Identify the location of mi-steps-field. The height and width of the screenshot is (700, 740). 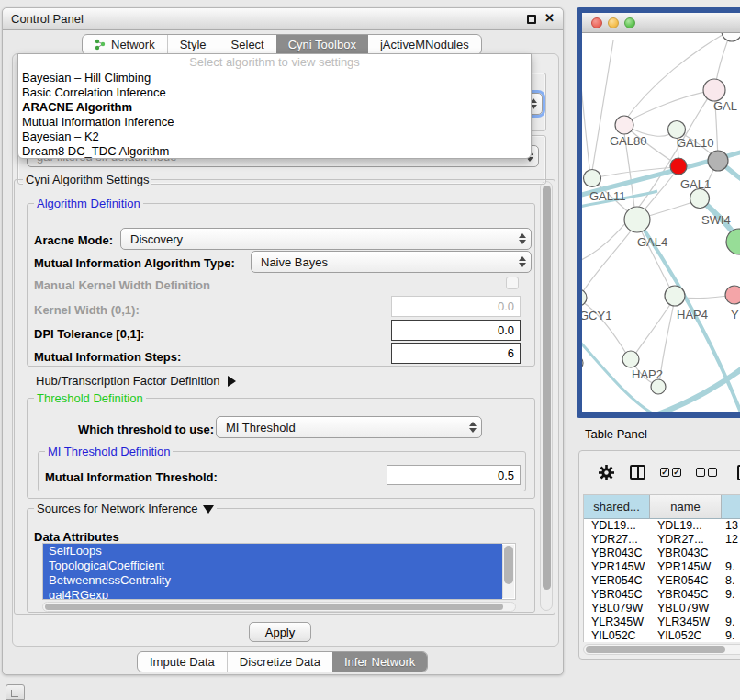
(455, 353).